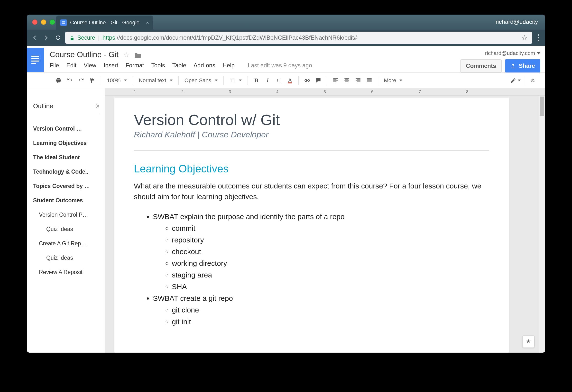 The height and width of the screenshot is (392, 572). I want to click on doc-subtitle: Richard Kalehoff | Course Developer, so click(312, 135).